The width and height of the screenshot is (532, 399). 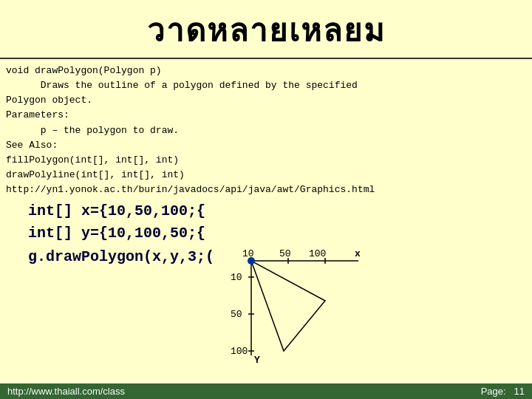 I want to click on page-label: Page:, so click(x=494, y=392).